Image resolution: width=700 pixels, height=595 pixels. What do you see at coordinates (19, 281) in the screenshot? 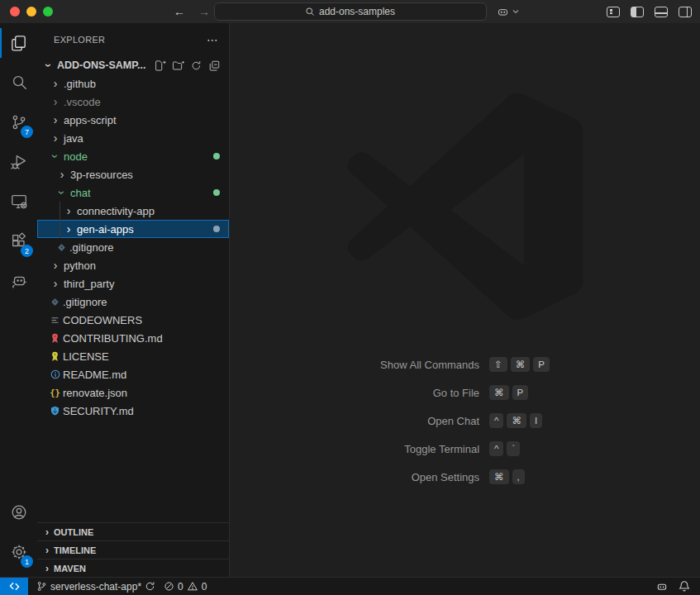
I see `robot-chat-icon` at bounding box center [19, 281].